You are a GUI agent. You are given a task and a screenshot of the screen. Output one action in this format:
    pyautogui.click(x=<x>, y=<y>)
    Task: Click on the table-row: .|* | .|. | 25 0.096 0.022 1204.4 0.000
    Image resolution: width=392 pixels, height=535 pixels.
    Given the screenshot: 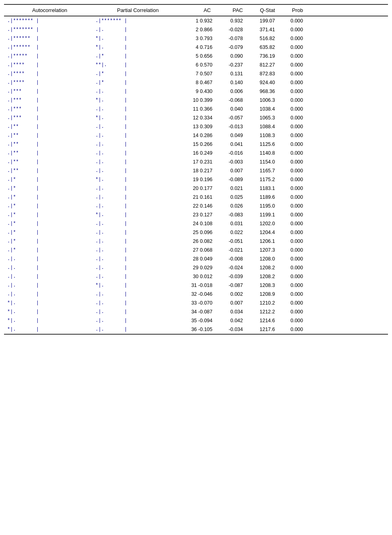 What is the action you would take?
    pyautogui.click(x=196, y=232)
    